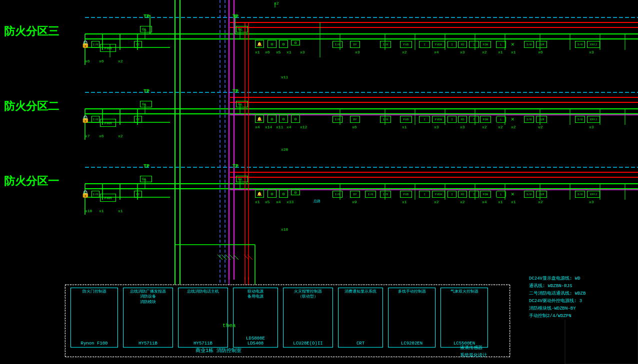 This screenshot has height=364, width=638. Describe the element at coordinates (284, 44) in the screenshot. I see `zone3-fire3: ⚙` at that location.